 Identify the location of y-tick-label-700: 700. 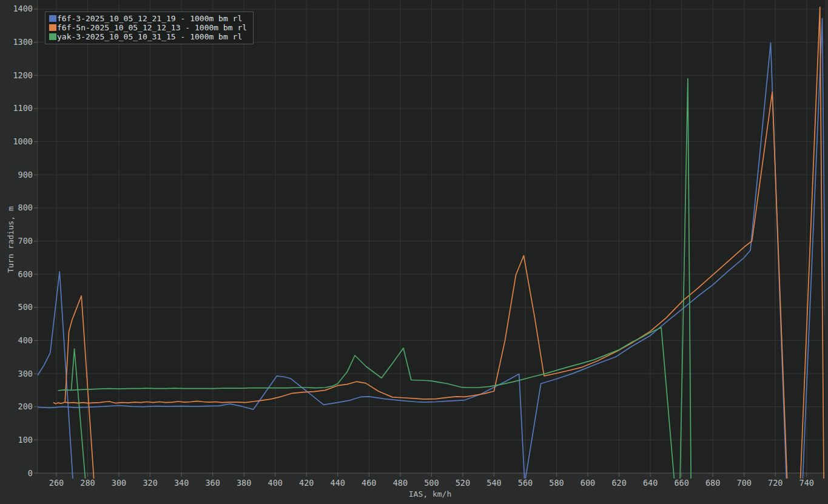
(25, 241).